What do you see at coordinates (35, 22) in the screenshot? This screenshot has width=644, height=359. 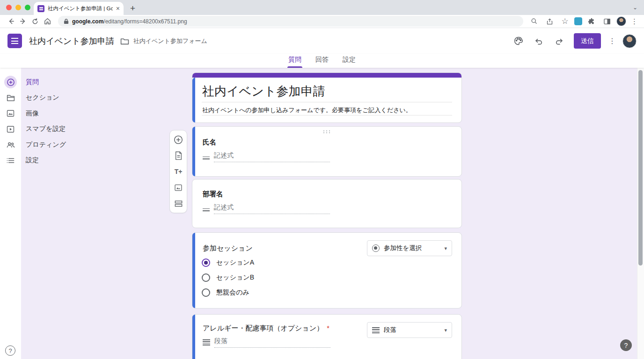 I see `reload-icon` at bounding box center [35, 22].